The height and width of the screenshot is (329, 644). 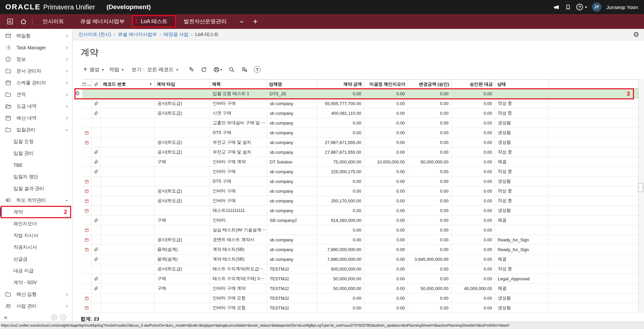 What do you see at coordinates (36, 212) in the screenshot?
I see `sidebar-item-contract: 계약` at bounding box center [36, 212].